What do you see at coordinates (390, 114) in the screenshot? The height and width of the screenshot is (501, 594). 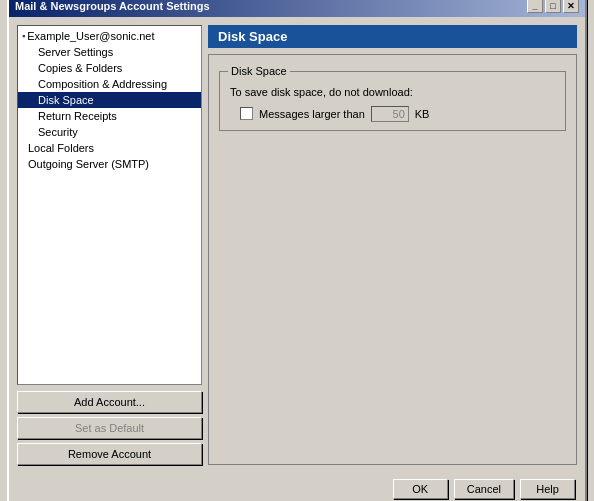 I see `size-input` at bounding box center [390, 114].